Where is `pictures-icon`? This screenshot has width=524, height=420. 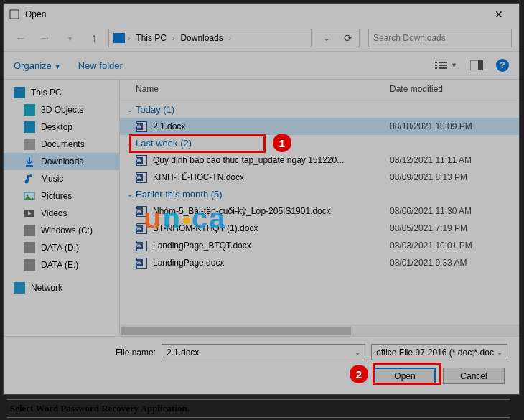 pictures-icon is located at coordinates (29, 196).